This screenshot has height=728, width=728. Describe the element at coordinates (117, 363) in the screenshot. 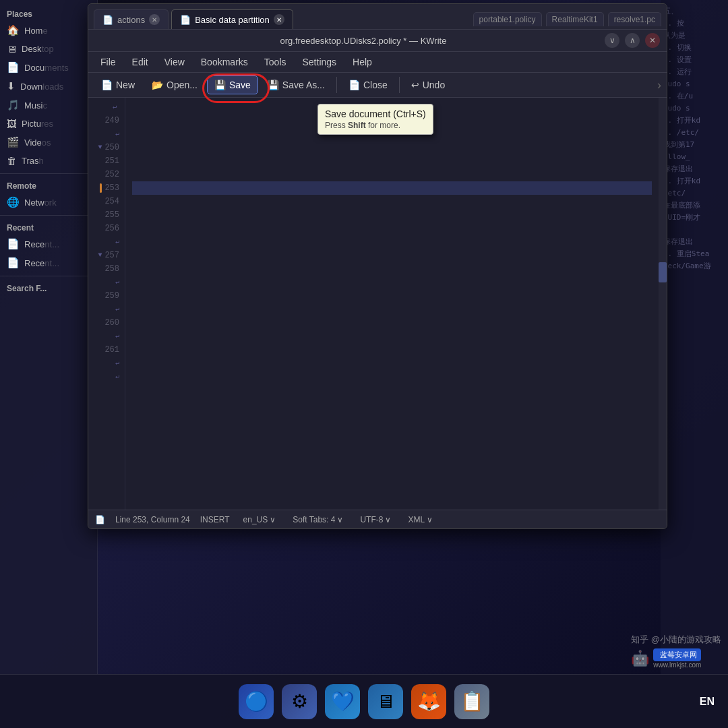

I see `fold-arrow-261b: ↵` at that location.